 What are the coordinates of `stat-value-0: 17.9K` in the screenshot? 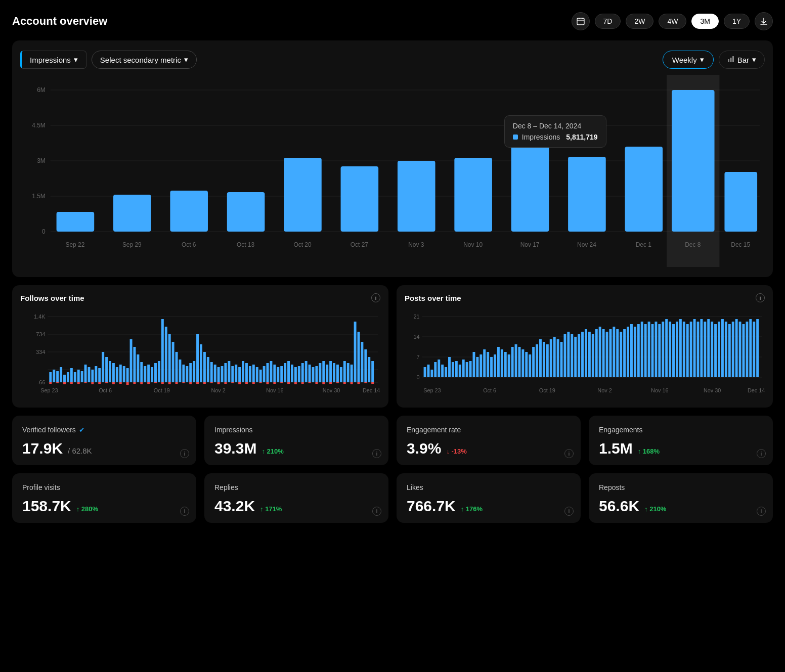 It's located at (42, 449).